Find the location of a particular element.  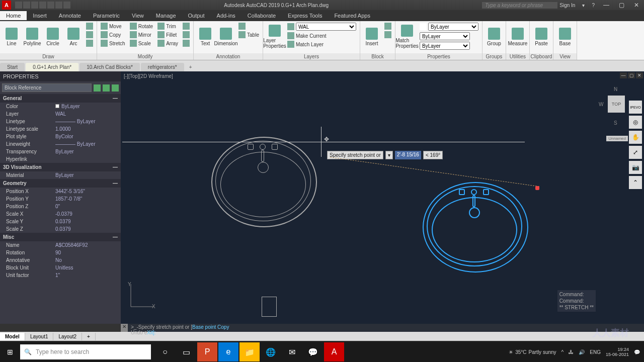

viewport-label: [-][Top][2D Wireframe] is located at coordinates (382, 76).